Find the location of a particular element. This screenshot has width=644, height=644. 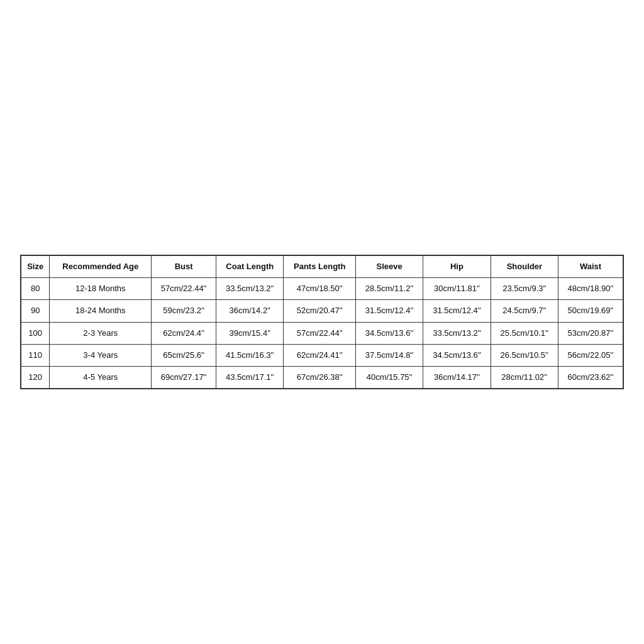

cell-sleeve: 40cm/15.75'' is located at coordinates (389, 377).